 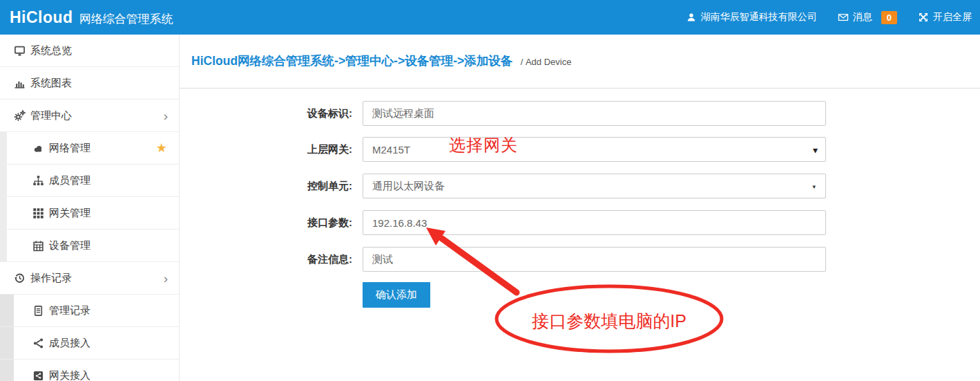 I want to click on control-unit-label: 控制单元:, so click(x=321, y=186).